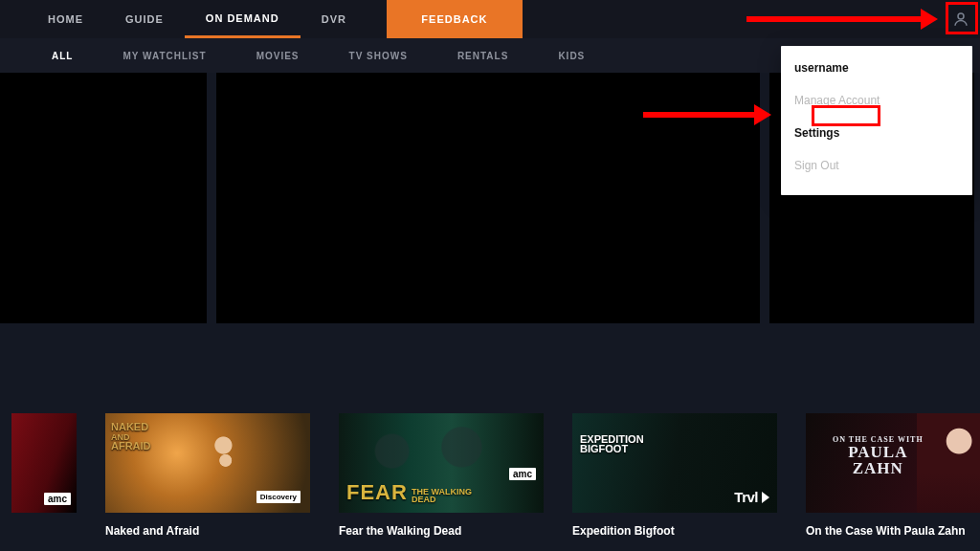 The height and width of the screenshot is (551, 980). Describe the element at coordinates (103, 198) in the screenshot. I see `hero-tile-left` at that location.